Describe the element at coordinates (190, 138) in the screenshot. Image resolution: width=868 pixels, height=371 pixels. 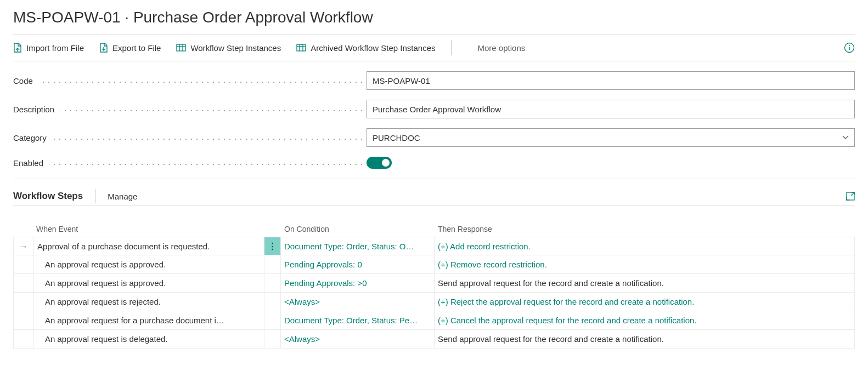
I see `category-label: Category` at that location.